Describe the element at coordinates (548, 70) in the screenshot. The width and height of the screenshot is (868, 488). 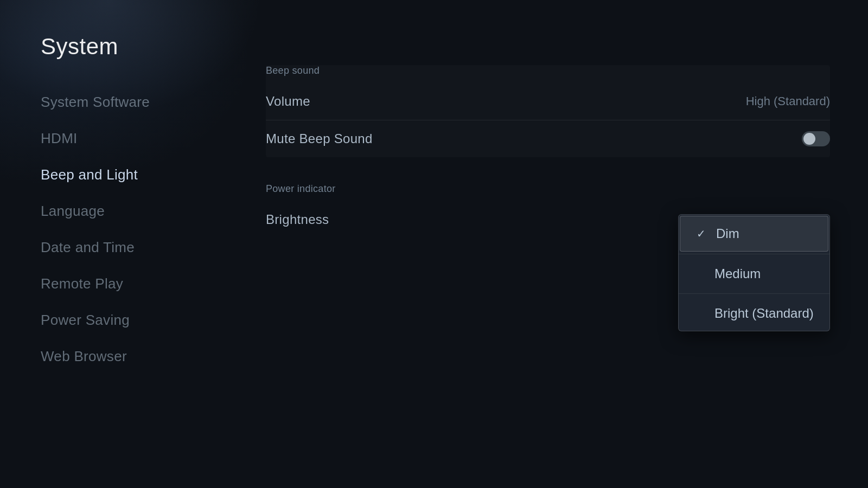
I see `beep-sound-label: Beep sound` at that location.